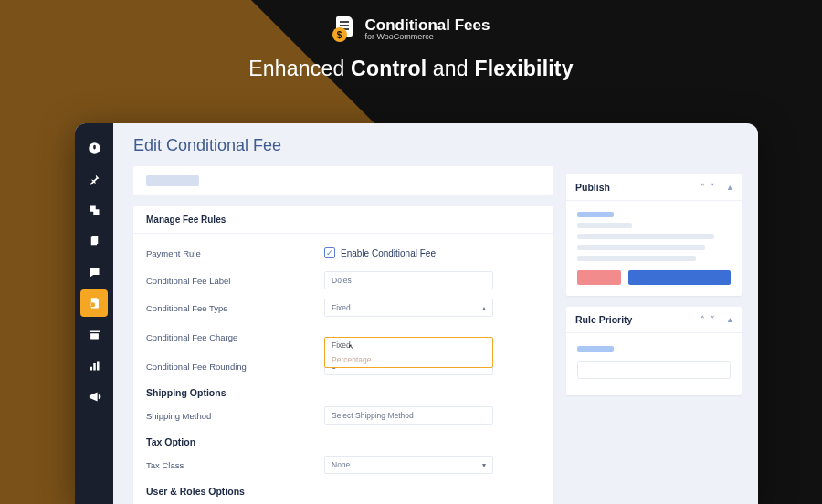 The height and width of the screenshot is (504, 822). What do you see at coordinates (236, 367) in the screenshot?
I see `fee-rounding-label: Conditional Fee Rounding` at bounding box center [236, 367].